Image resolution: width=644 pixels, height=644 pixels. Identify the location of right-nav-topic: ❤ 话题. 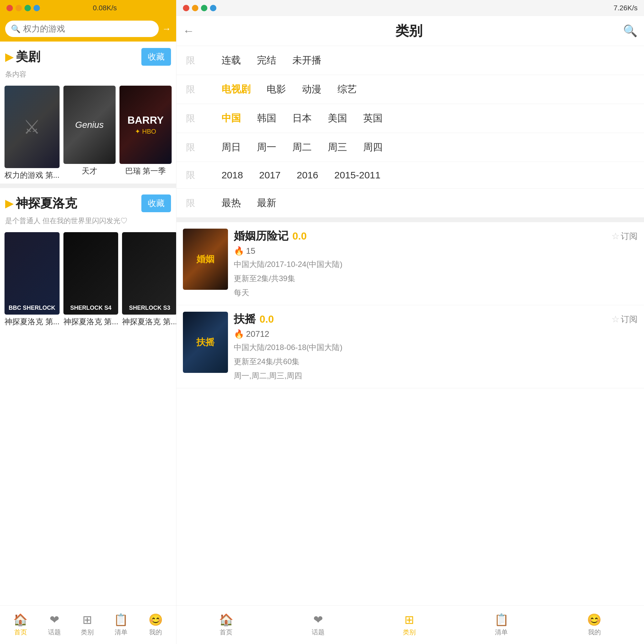
(318, 625).